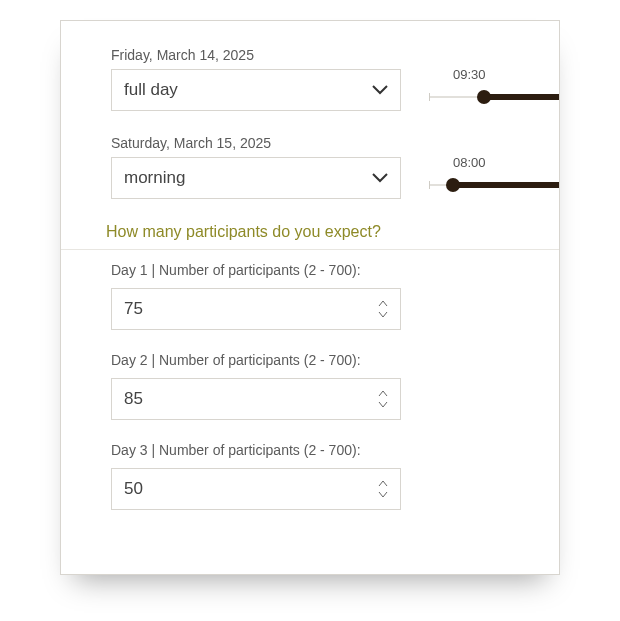  I want to click on date-label: Friday, March 14, 2025, so click(335, 55).